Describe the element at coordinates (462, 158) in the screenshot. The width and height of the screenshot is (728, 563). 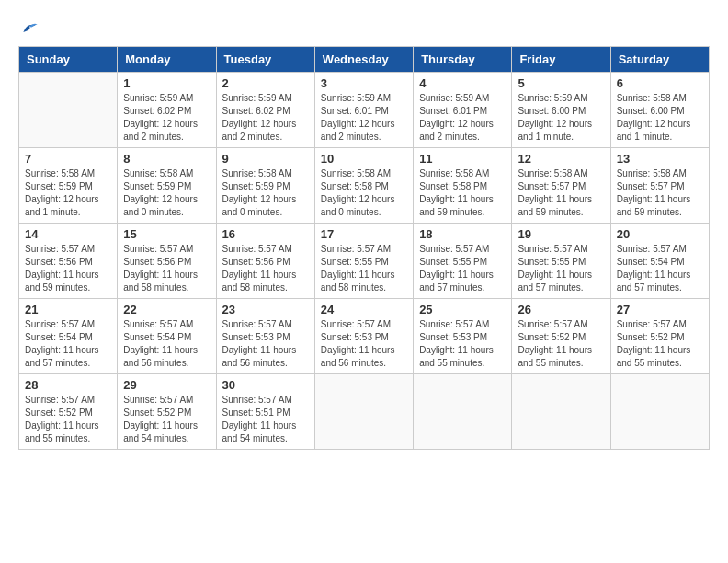
I see `day-number: 11` at that location.